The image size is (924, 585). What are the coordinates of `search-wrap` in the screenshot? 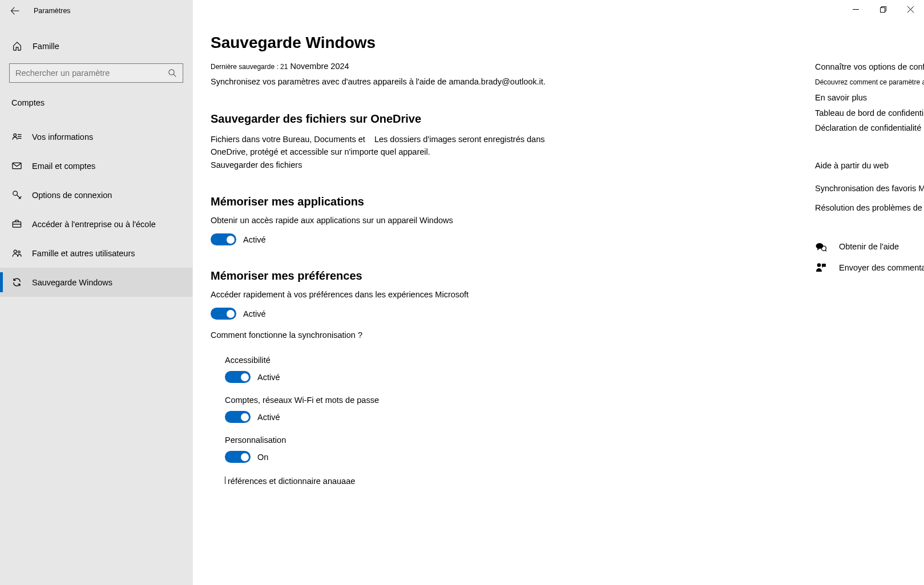 It's located at (96, 73).